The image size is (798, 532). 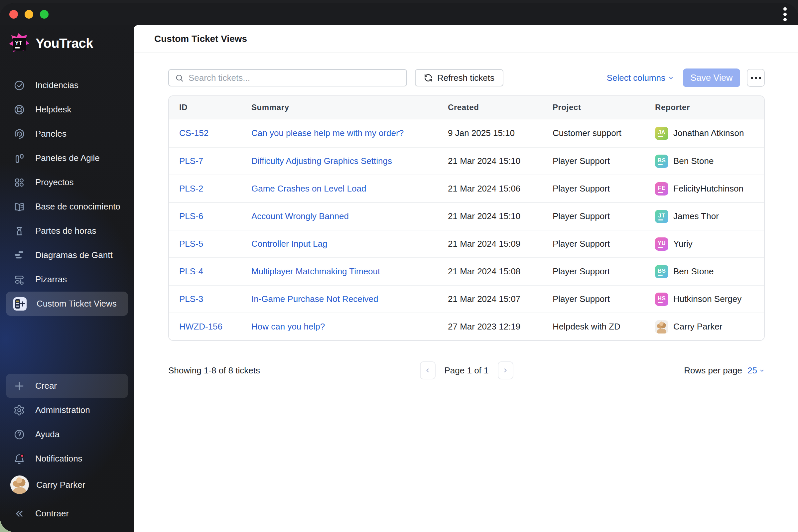 I want to click on sidebar-item-label: Paneles, so click(x=51, y=134).